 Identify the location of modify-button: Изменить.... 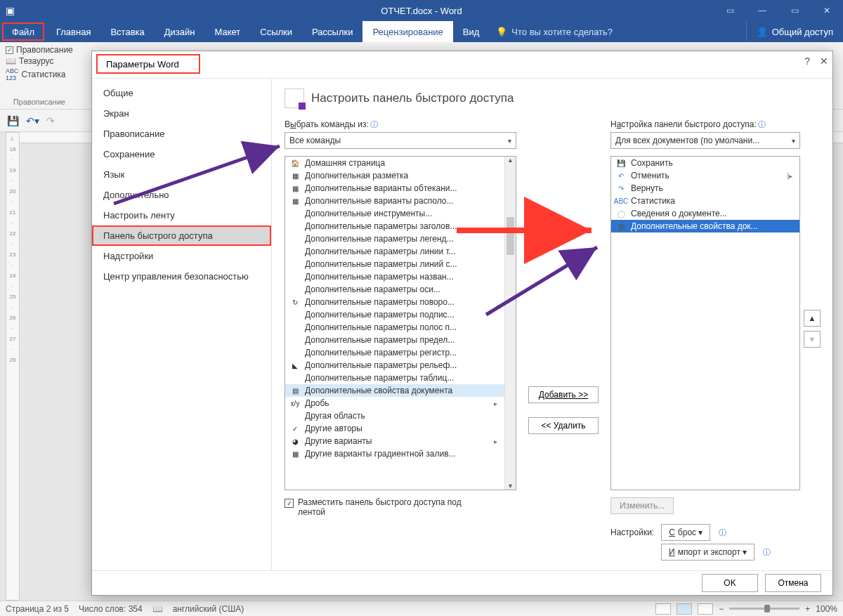
(642, 506).